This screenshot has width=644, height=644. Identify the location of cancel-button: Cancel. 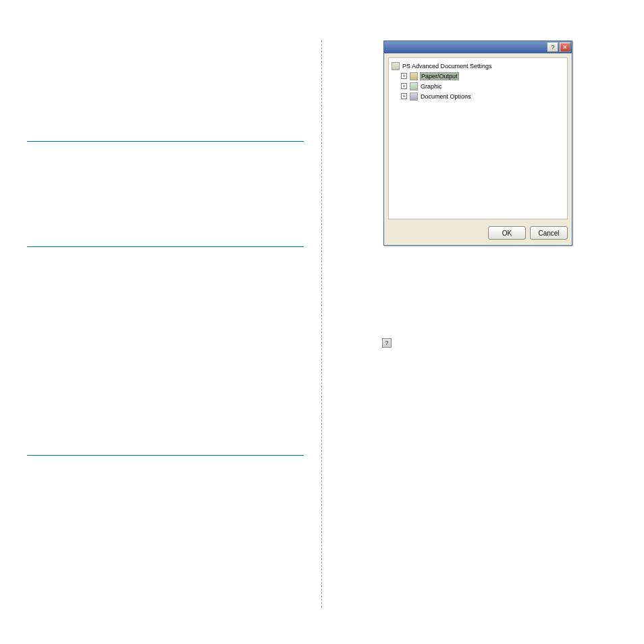
(549, 233).